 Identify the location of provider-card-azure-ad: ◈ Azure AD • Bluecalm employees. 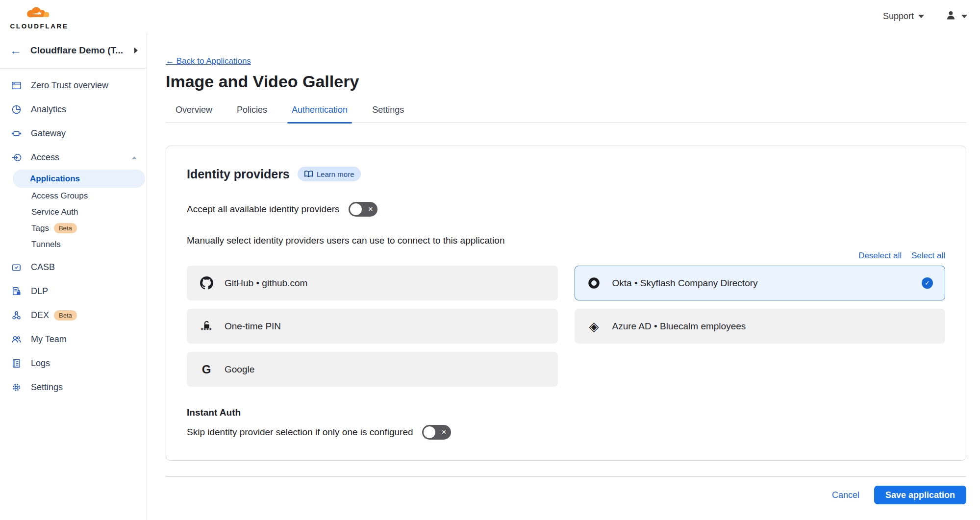
(760, 326).